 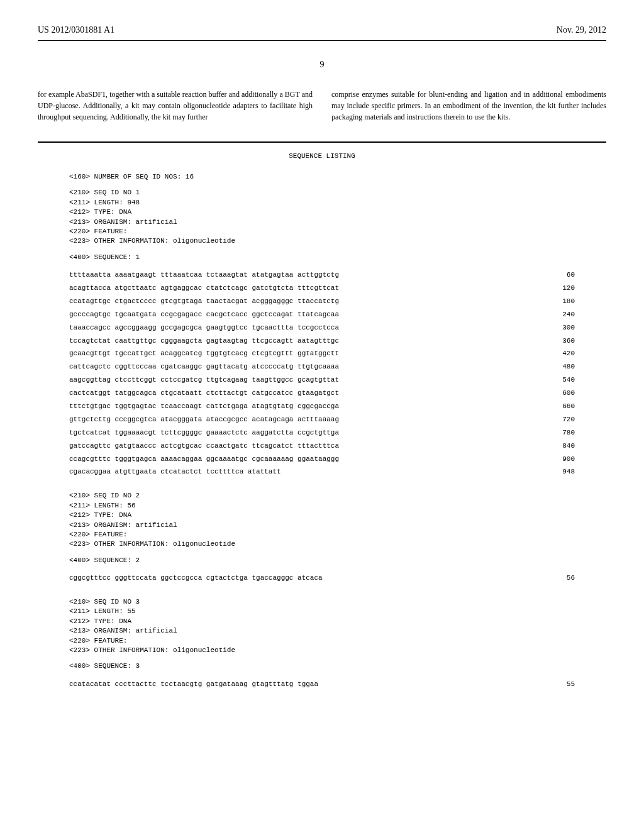 What do you see at coordinates (322, 667) in the screenshot?
I see `seq-sequence-label-text: <400> SEQUENCE: 3` at bounding box center [322, 667].